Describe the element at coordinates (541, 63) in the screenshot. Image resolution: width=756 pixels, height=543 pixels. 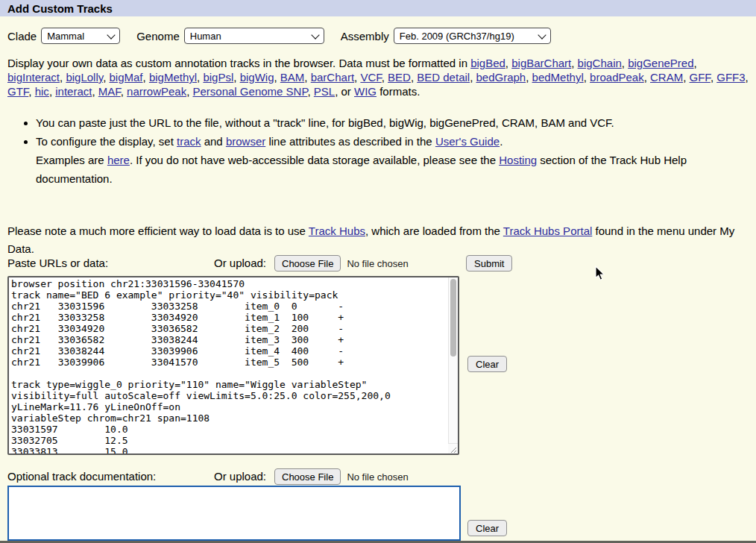
I see `link-bigbarchart: bigBarChart` at that location.